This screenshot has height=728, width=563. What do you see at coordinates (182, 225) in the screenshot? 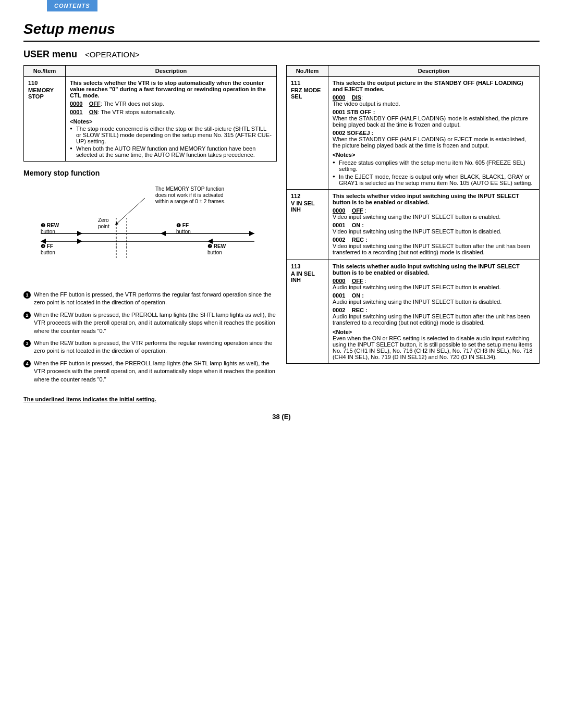
I see `svg-text: ❶ FF` at bounding box center [182, 225].